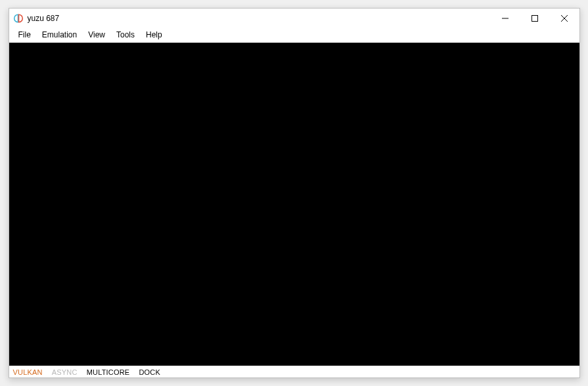  Describe the element at coordinates (535, 18) in the screenshot. I see `maximize-button` at that location.